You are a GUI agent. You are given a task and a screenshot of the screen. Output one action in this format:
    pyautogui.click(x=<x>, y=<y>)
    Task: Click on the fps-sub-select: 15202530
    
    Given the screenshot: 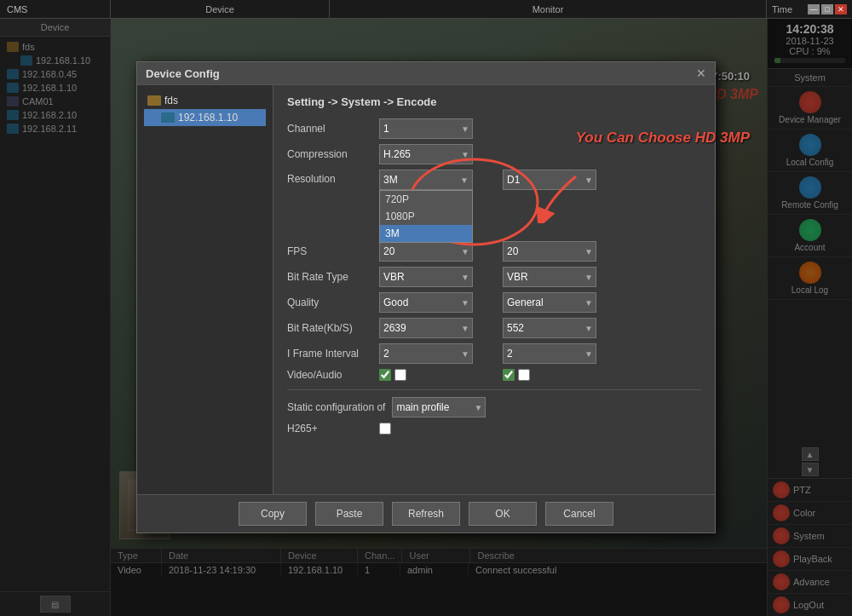 What is the action you would take?
    pyautogui.click(x=550, y=251)
    